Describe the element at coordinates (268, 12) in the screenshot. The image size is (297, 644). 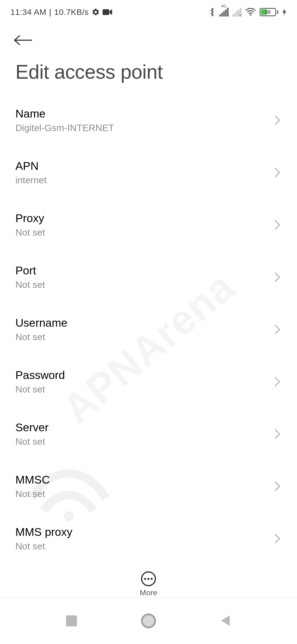
I see `battery-percent: 38` at that location.